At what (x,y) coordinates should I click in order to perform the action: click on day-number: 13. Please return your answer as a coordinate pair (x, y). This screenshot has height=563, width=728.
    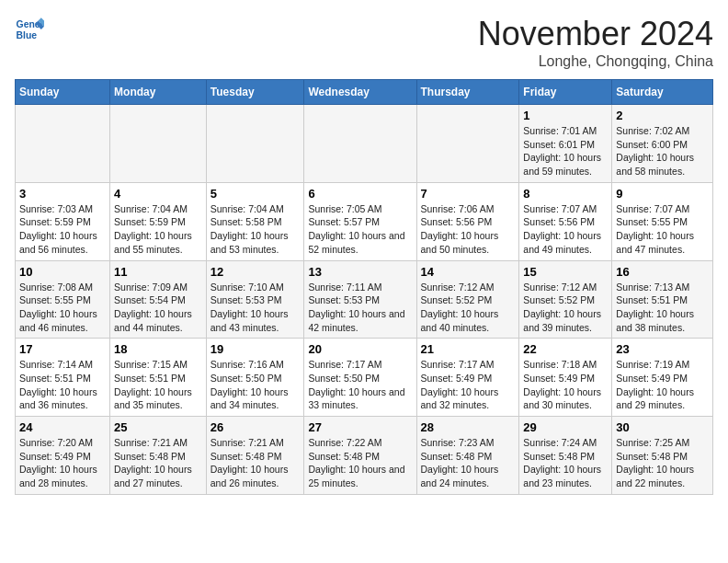
    Looking at the image, I should click on (360, 272).